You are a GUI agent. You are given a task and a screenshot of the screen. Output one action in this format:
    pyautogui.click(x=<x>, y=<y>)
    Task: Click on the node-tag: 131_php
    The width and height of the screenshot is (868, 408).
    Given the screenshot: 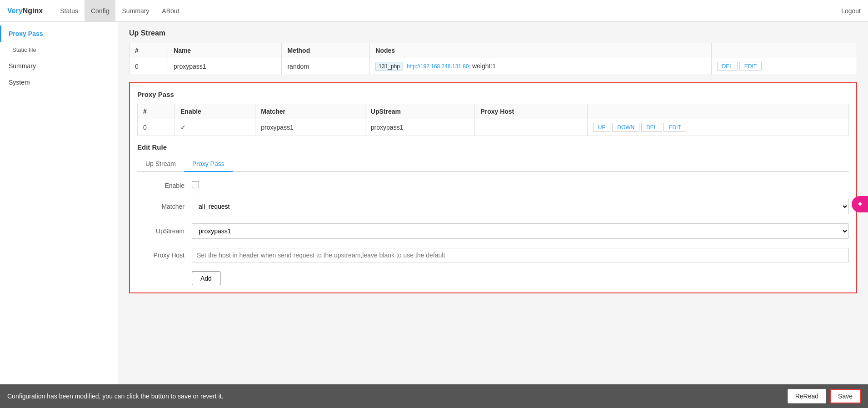 What is the action you would take?
    pyautogui.click(x=389, y=66)
    